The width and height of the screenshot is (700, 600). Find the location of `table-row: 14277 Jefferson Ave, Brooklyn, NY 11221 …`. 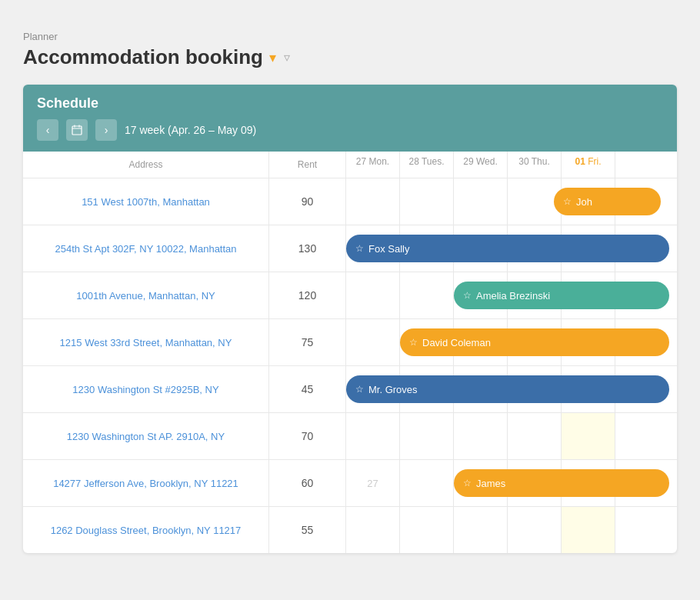

table-row: 14277 Jefferson Ave, Brooklyn, NY 11221 … is located at coordinates (350, 483).